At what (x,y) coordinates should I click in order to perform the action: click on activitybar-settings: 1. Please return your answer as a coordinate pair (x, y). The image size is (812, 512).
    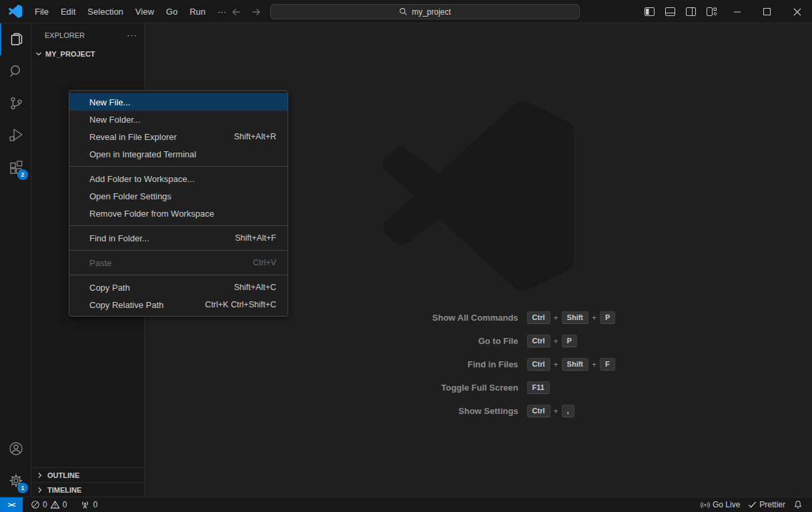
    Looking at the image, I should click on (16, 481).